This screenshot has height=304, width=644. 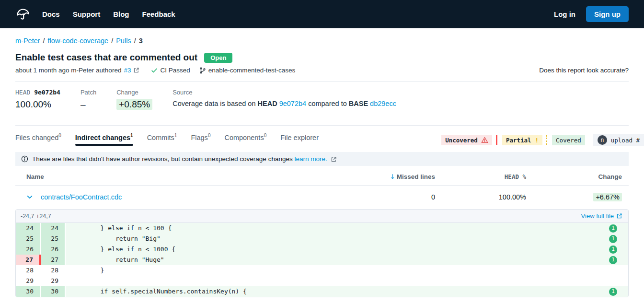 What do you see at coordinates (481, 176) in the screenshot?
I see `column-head-percent: HEAD %` at bounding box center [481, 176].